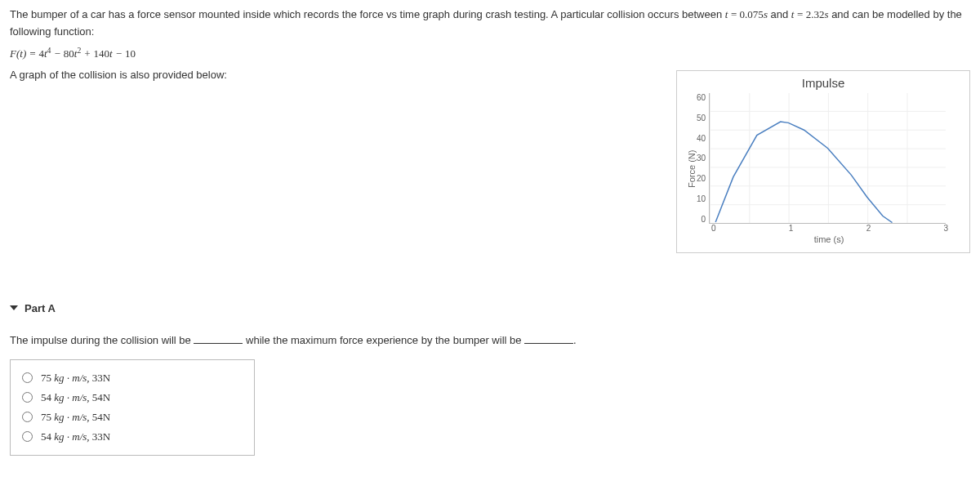  I want to click on force-equation: F(t) = 4t4 − 80t2 + 140t − 10, so click(490, 53).